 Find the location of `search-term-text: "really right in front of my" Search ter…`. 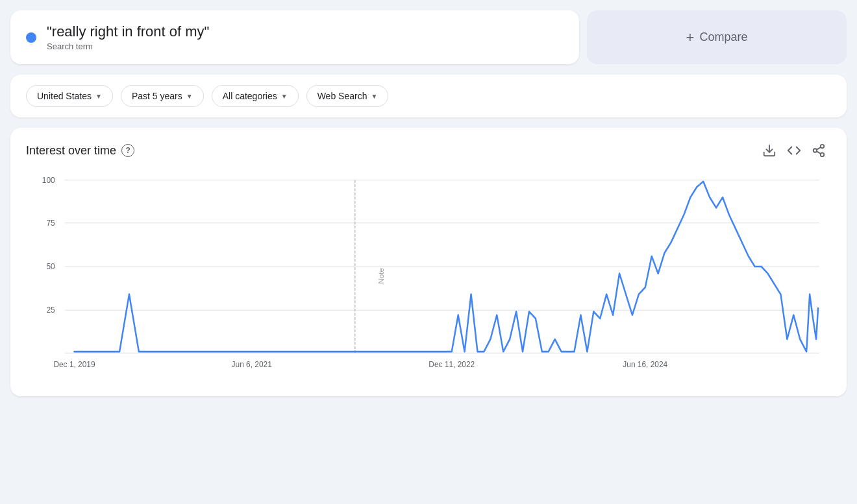

search-term-text: "really right in front of my" Search ter… is located at coordinates (128, 38).